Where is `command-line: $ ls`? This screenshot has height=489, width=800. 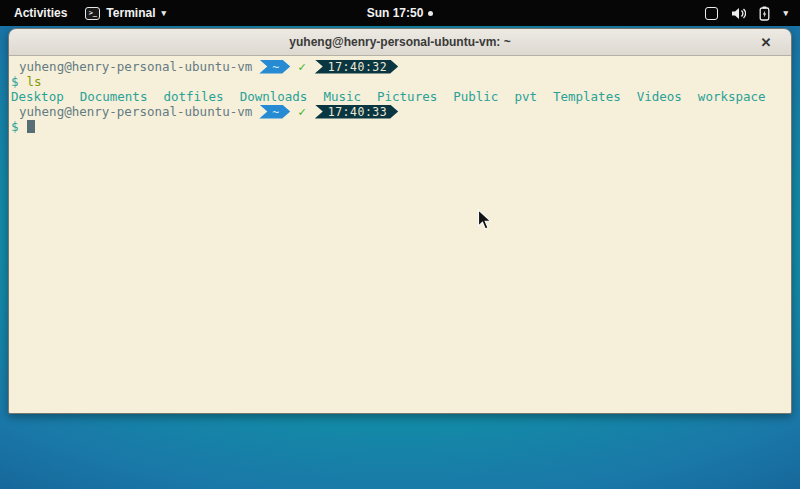
command-line: $ ls is located at coordinates (400, 82).